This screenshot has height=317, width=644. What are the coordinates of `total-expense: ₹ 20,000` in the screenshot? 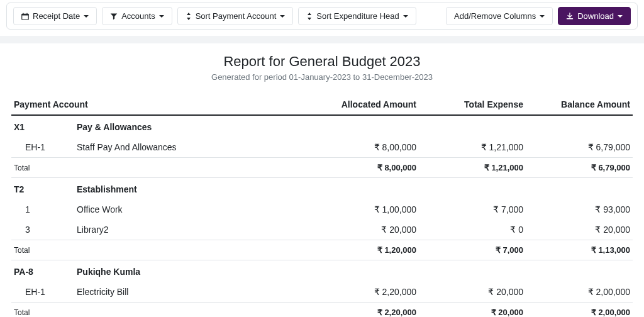 It's located at (472, 310).